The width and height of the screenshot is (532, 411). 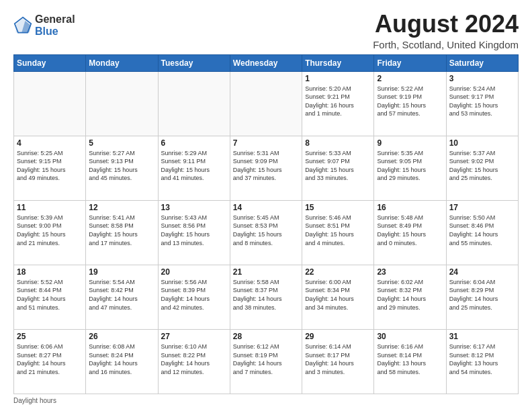 What do you see at coordinates (266, 230) in the screenshot?
I see `day-info: Sunrise: 5:45 AM Sunset: 8:53 PM Dayligh…` at bounding box center [266, 230].